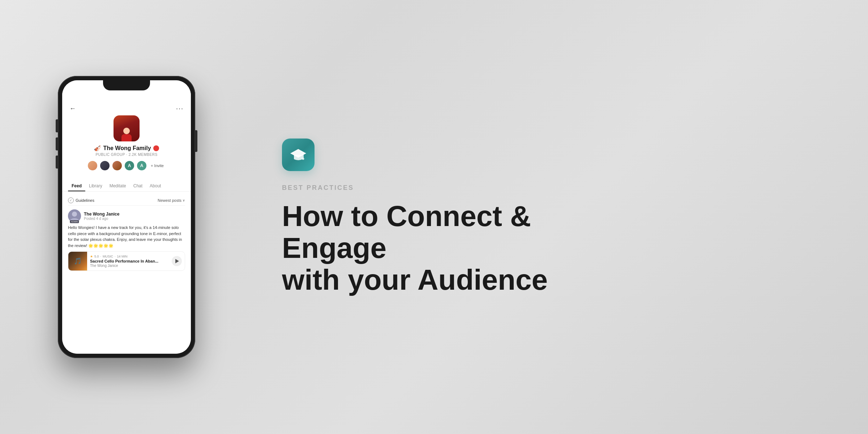  What do you see at coordinates (134, 214) in the screenshot?
I see `post-author-name: The Wong Janice` at bounding box center [134, 214].